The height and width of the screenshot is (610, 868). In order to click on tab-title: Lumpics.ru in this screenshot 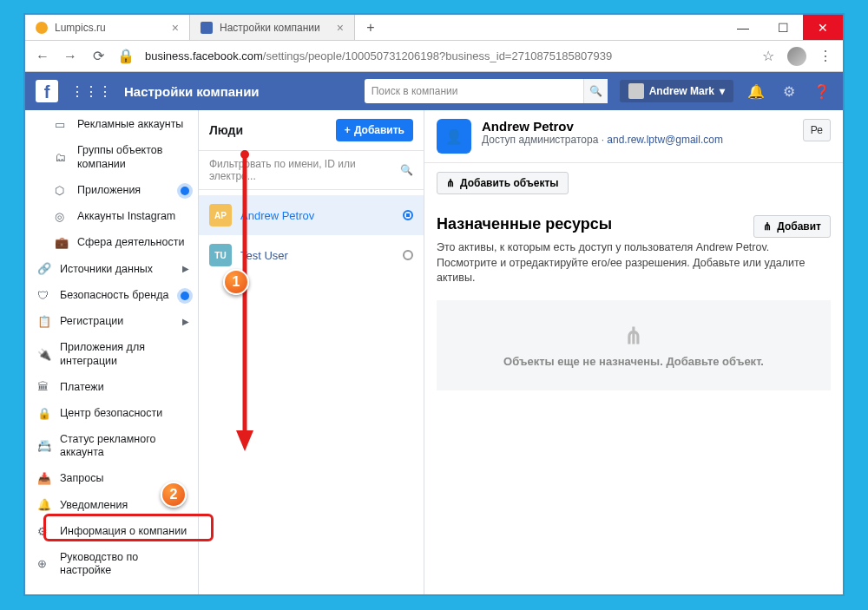, I will do `click(80, 28)`.